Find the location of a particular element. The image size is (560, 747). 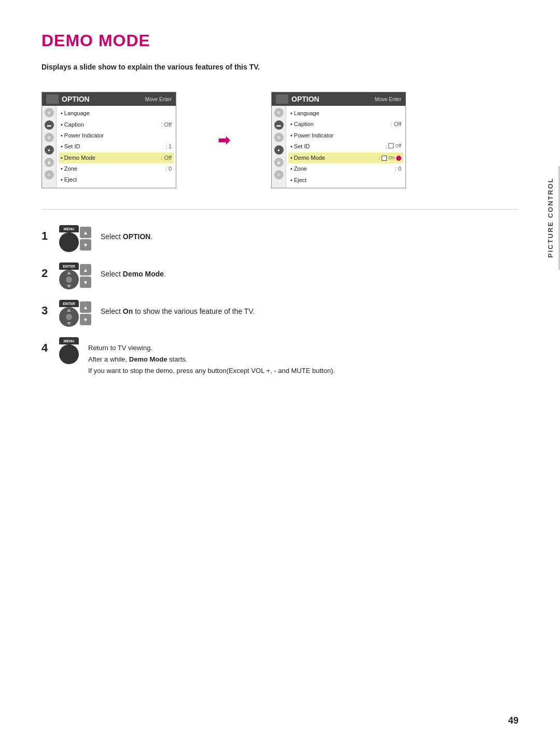

menu-item-power: Power Indicator is located at coordinates (116, 136).